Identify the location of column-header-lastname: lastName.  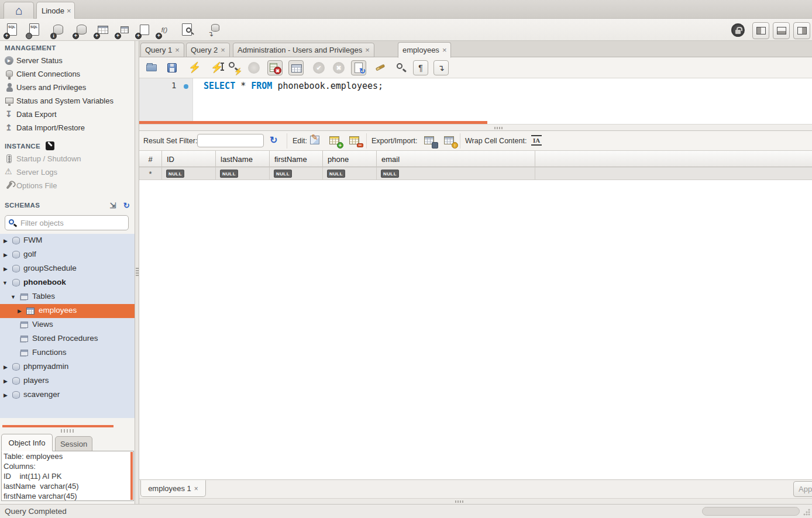
(243, 159).